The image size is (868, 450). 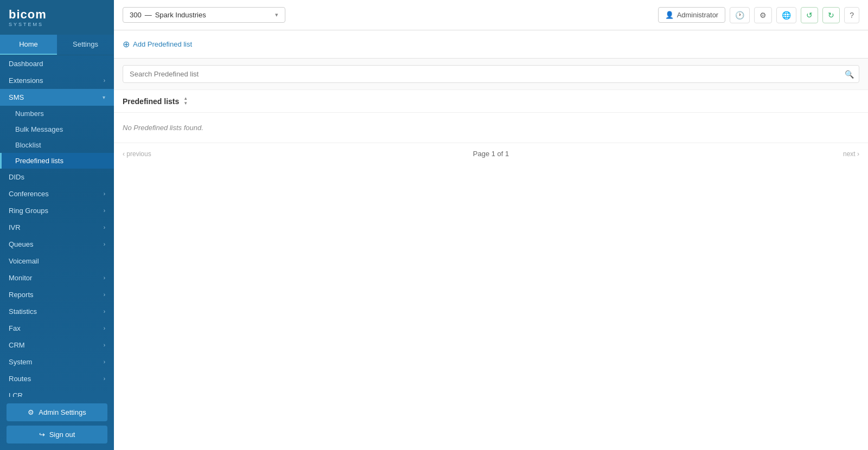 I want to click on clock-icon: 🕐, so click(x=740, y=15).